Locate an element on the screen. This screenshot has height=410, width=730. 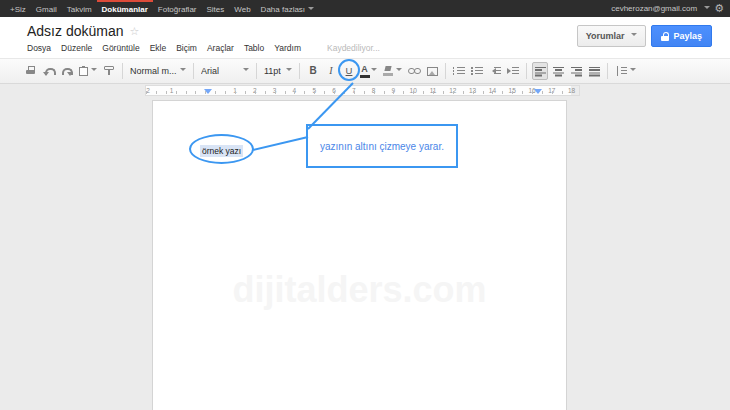
sample-text: örnek yazı is located at coordinates (222, 151).